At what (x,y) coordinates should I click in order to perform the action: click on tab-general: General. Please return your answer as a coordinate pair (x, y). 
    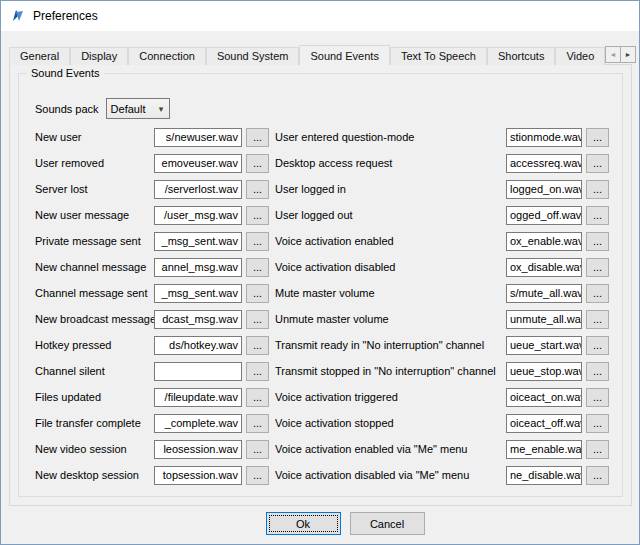
    Looking at the image, I should click on (40, 56).